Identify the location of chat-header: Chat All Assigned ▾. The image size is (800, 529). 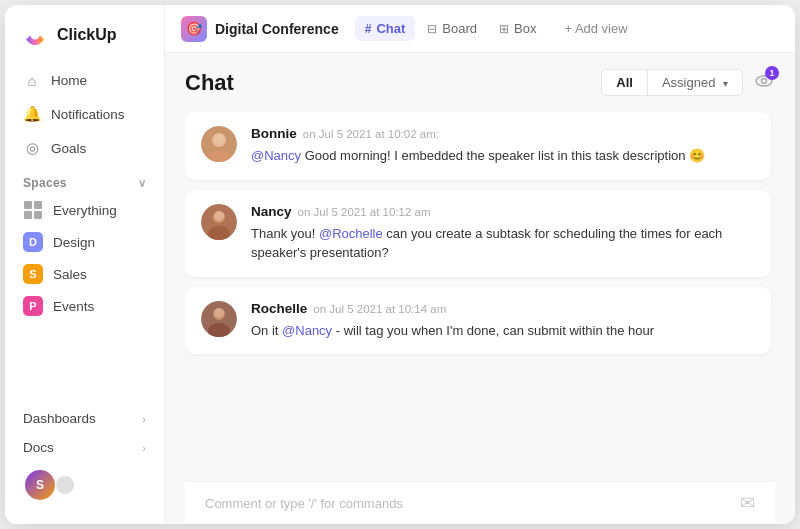
(480, 82).